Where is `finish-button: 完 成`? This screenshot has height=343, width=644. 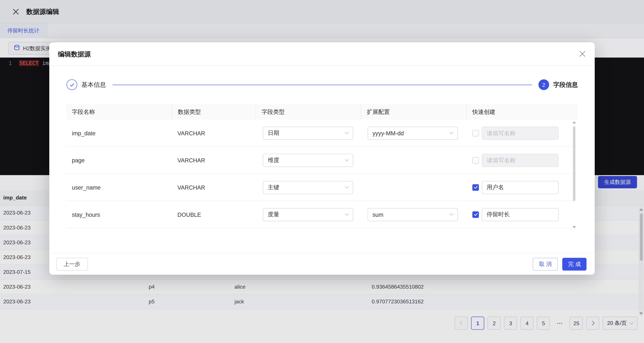
finish-button: 完 成 is located at coordinates (574, 264).